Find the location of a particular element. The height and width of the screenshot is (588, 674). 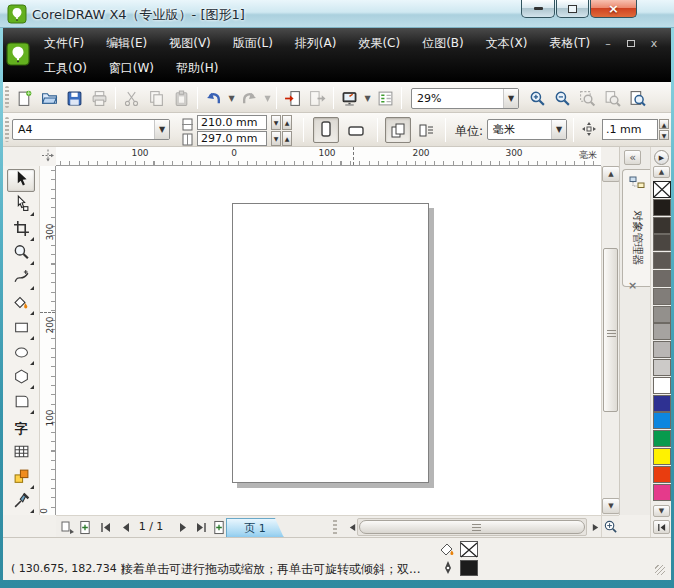

units-combobox: 毫米 ▼ is located at coordinates (527, 130).